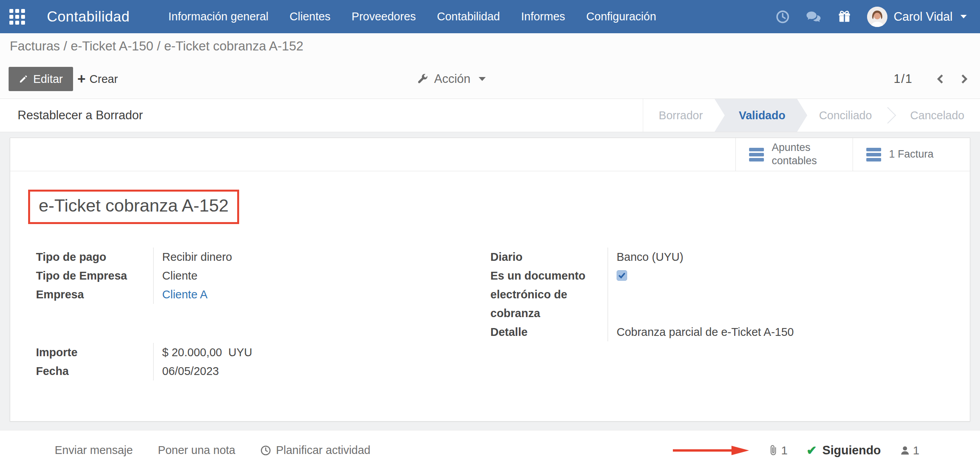 The height and width of the screenshot is (470, 980). I want to click on attachments-button: 1, so click(778, 450).